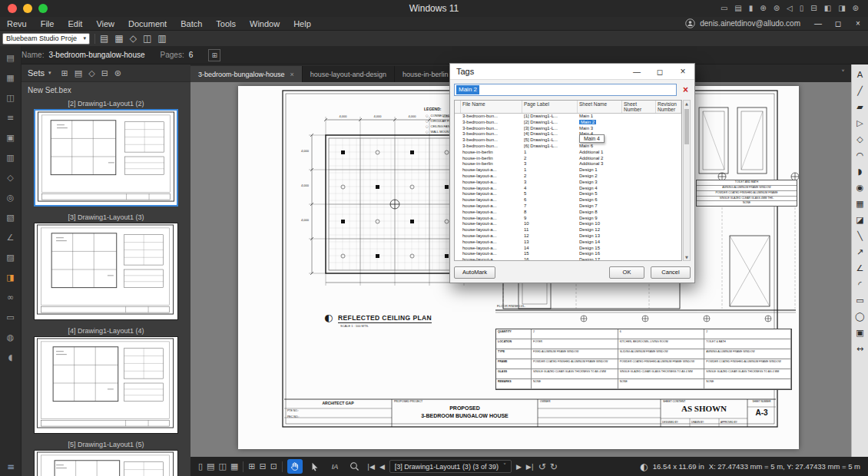  Describe the element at coordinates (355, 467) in the screenshot. I see `zoom-tool-button` at that location.